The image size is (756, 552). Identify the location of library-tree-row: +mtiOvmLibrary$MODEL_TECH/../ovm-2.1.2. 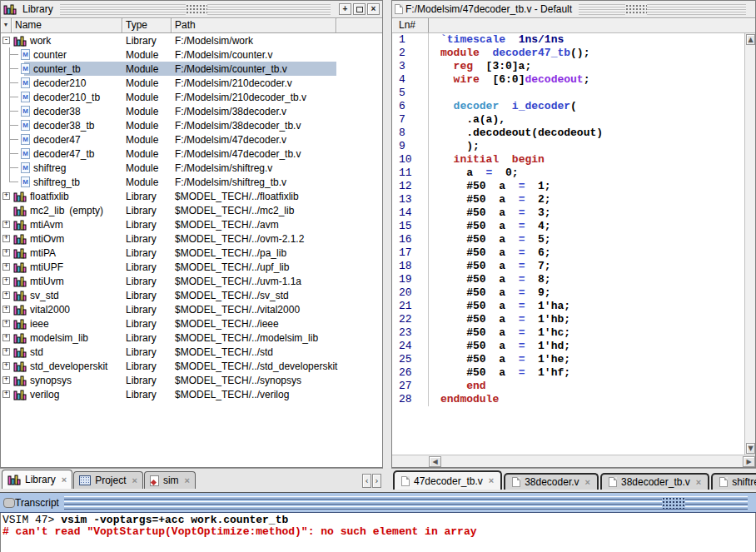
(191, 238).